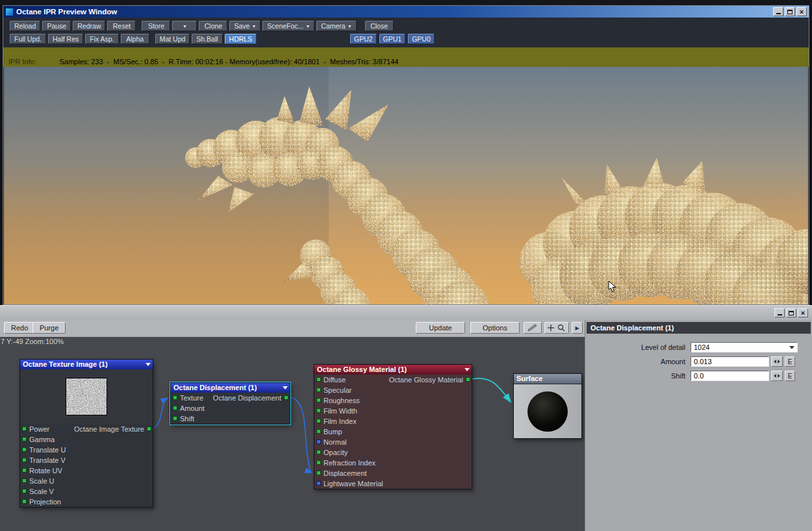  Describe the element at coordinates (318, 452) in the screenshot. I see `input-pin-opacity` at that location.